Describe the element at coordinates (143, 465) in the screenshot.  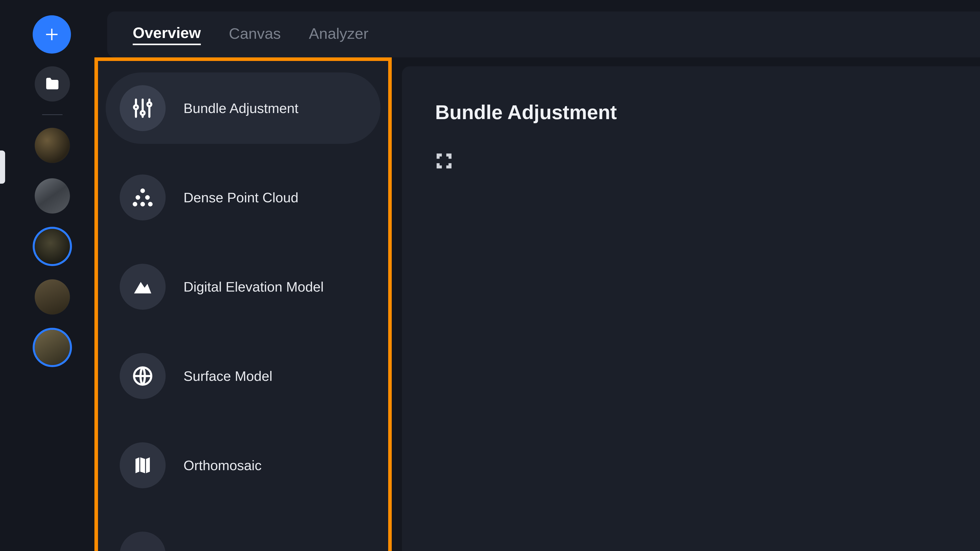
I see `map-icon` at that location.